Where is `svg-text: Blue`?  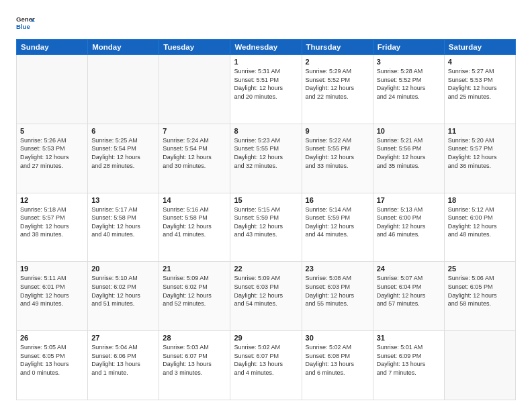 svg-text: Blue is located at coordinates (23, 27).